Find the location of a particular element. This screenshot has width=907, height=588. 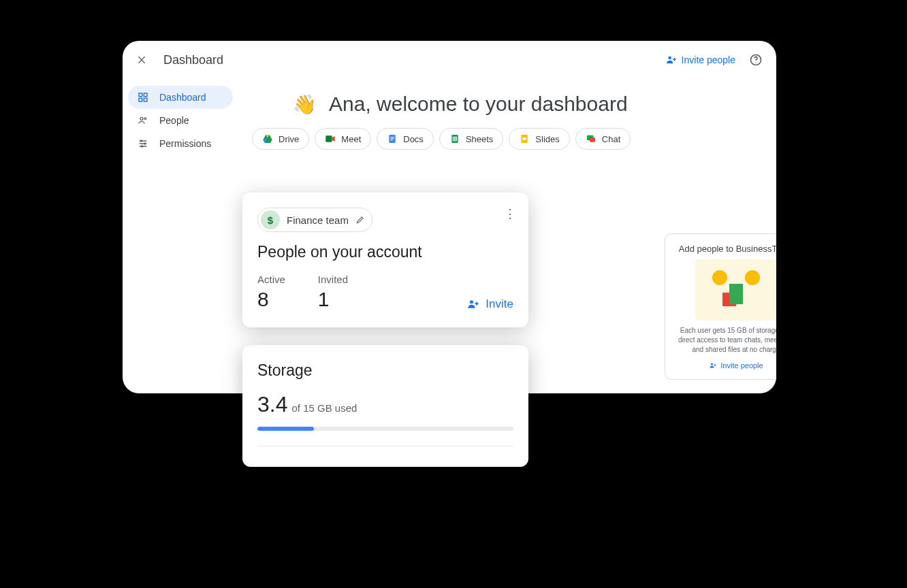

divider is located at coordinates (385, 446).